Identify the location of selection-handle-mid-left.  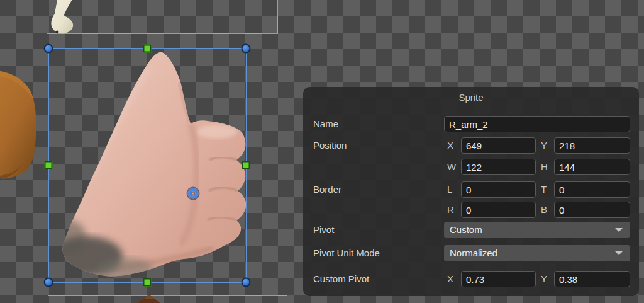
(49, 165).